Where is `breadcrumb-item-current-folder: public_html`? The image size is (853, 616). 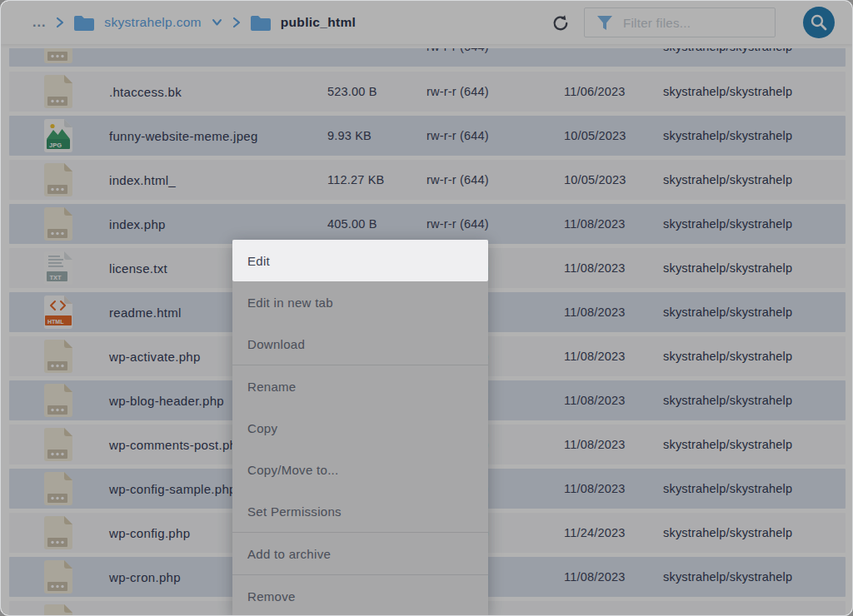 breadcrumb-item-current-folder: public_html is located at coordinates (318, 22).